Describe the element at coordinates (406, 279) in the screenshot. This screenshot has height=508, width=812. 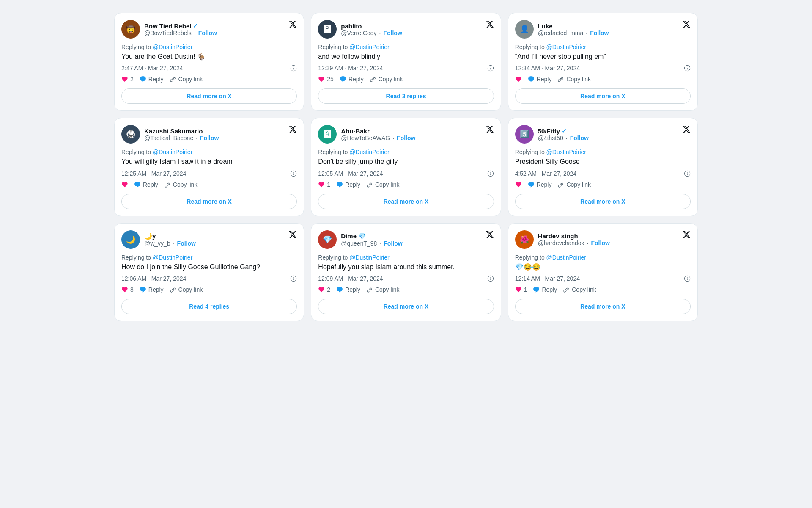
I see `timestamp-row: 12:09 AM · Mar 27, 2024` at that location.